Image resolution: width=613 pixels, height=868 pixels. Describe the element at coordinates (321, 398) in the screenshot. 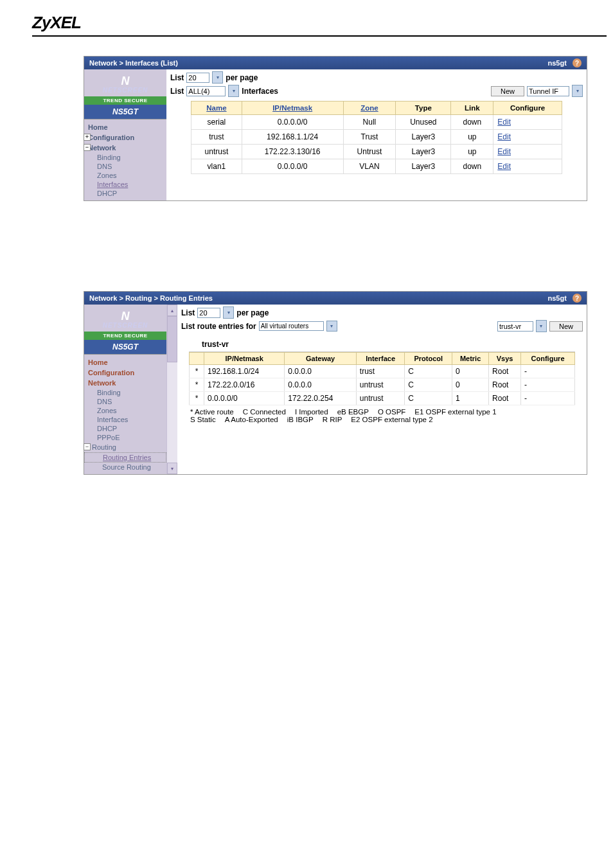

I see `cell-gw: 172.22.0.254` at that location.